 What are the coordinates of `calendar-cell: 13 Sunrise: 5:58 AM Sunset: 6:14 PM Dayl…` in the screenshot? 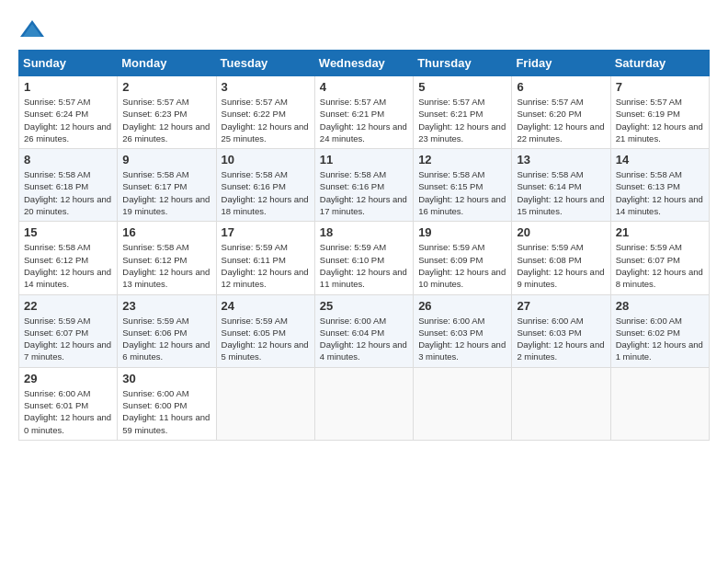 It's located at (561, 186).